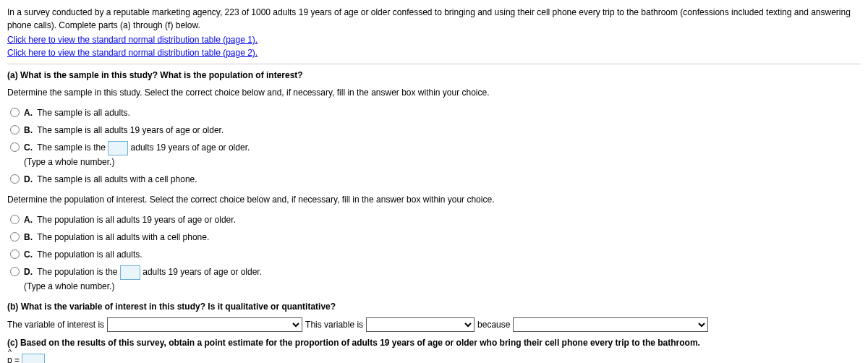 The width and height of the screenshot is (868, 363). What do you see at coordinates (205, 325) in the screenshot?
I see `variable-select` at bounding box center [205, 325].